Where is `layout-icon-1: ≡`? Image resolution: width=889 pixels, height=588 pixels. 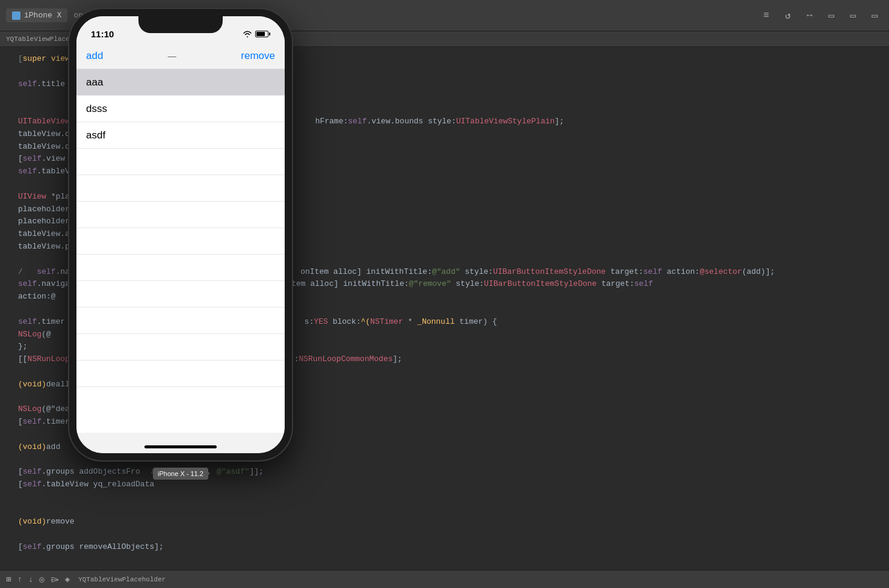 layout-icon-1: ≡ is located at coordinates (766, 16).